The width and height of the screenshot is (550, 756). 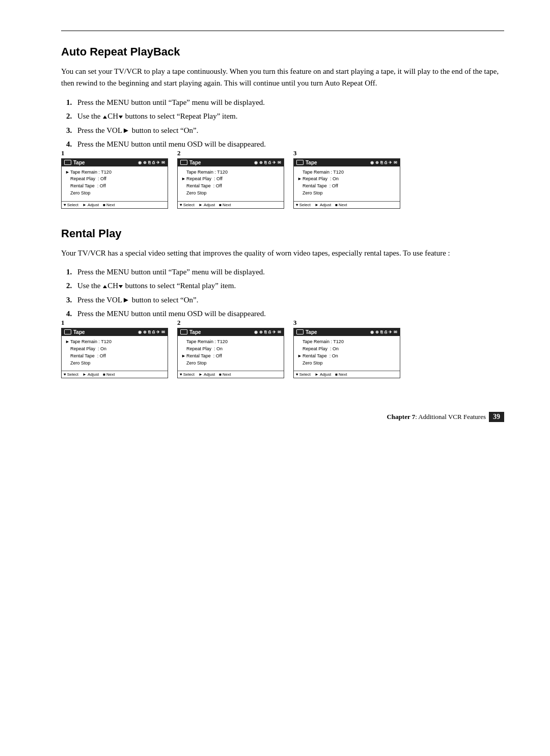 What do you see at coordinates (347, 163) in the screenshot?
I see `screen-header-3: Tape ◉ ⊕ ⎘ ⎙ ✈ ✉` at bounding box center [347, 163].